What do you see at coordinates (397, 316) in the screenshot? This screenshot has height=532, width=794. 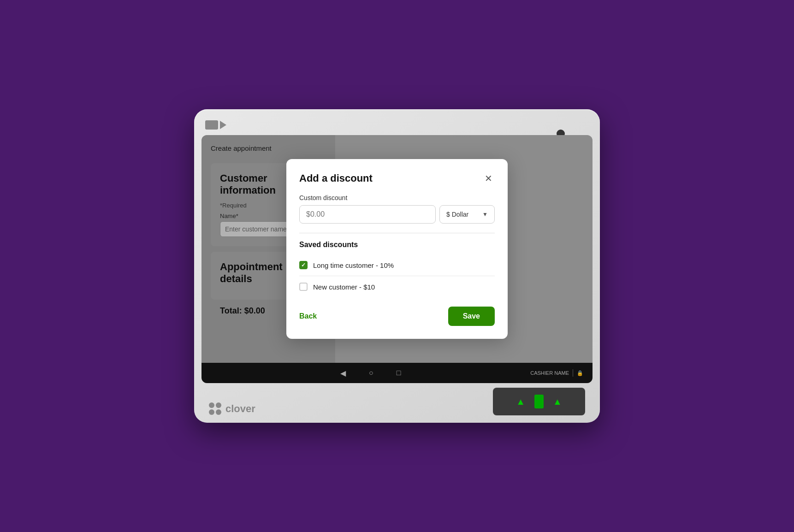 I see `modal-footer: Back Save` at bounding box center [397, 316].